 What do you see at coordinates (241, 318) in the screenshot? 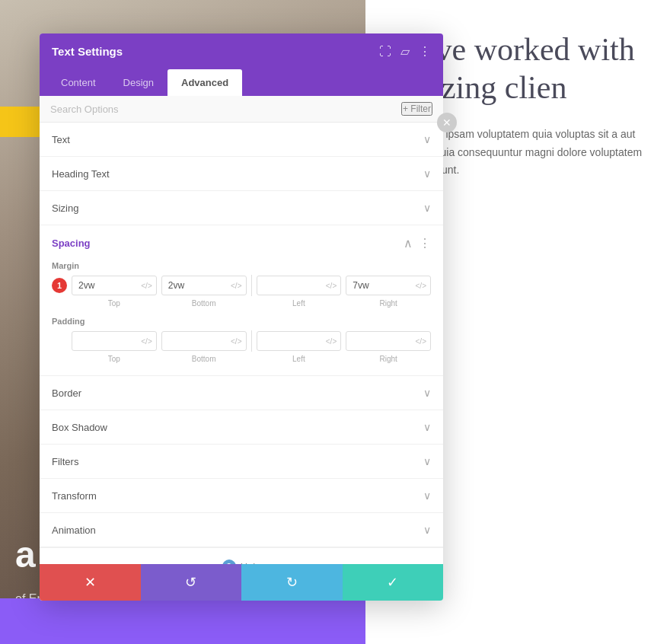
I see `spacing-body: Margin 1 </> </>` at bounding box center [241, 318].